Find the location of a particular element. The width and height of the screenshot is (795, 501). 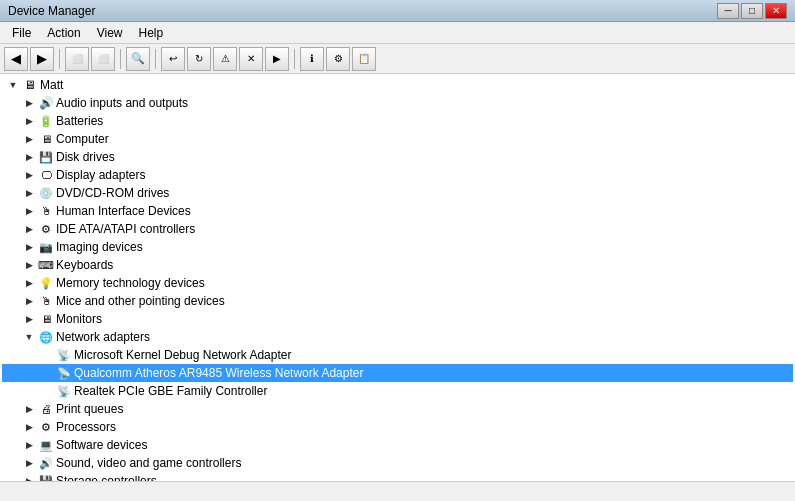

network-icon: 🌐 is located at coordinates (46, 337).